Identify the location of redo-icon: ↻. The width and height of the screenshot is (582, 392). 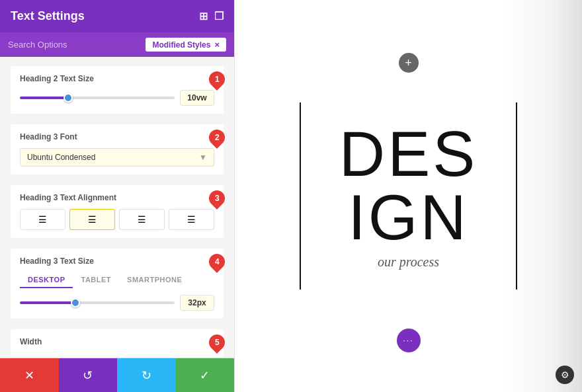
(147, 375).